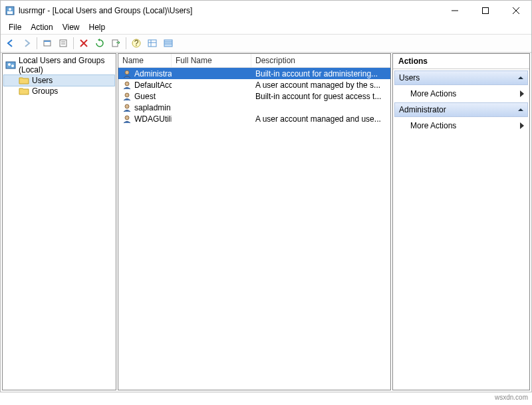  What do you see at coordinates (254, 85) in the screenshot?
I see `list-row: DefaultAcco...A user account managed by …` at bounding box center [254, 85].